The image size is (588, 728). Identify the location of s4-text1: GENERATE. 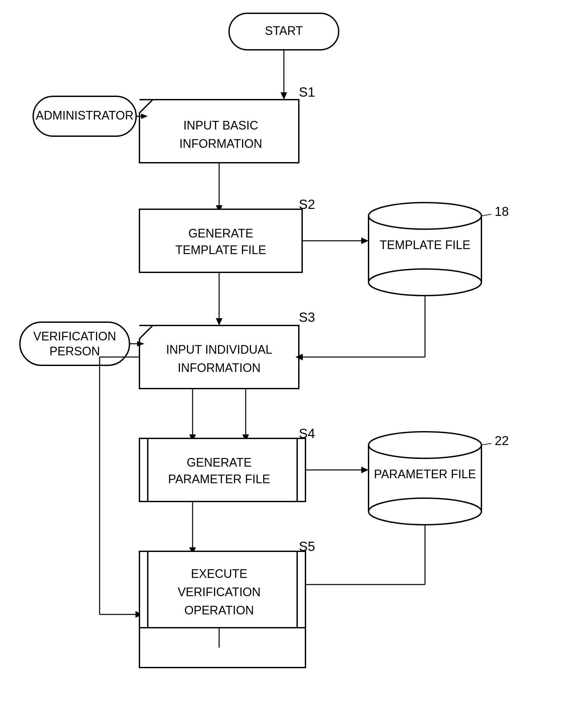
(219, 462).